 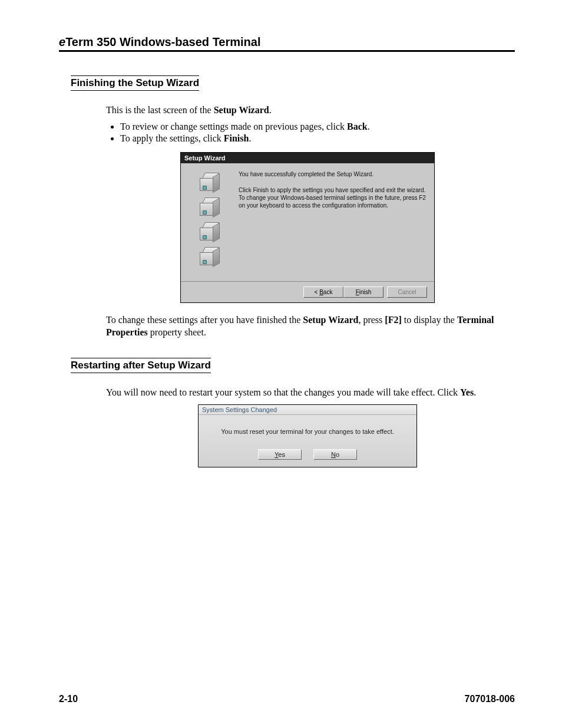 What do you see at coordinates (407, 292) in the screenshot?
I see `cancel-button: Cancel` at bounding box center [407, 292].